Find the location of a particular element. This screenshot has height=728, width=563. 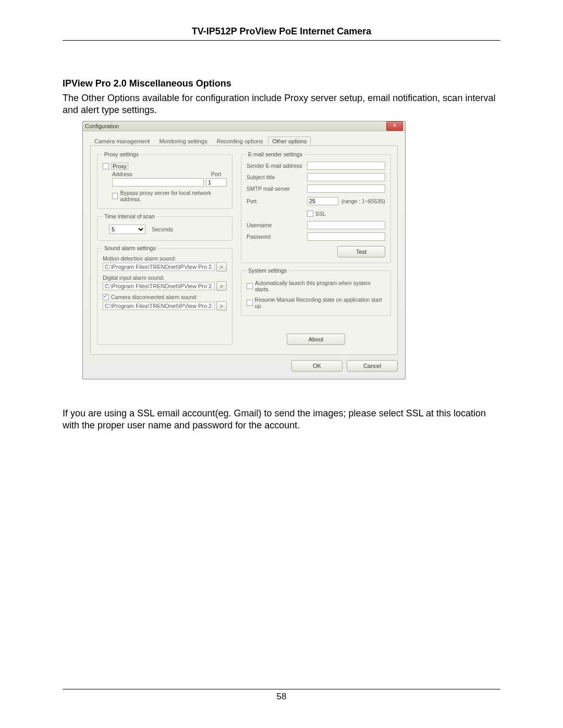

proxy-label: Proxy is located at coordinates (120, 166).